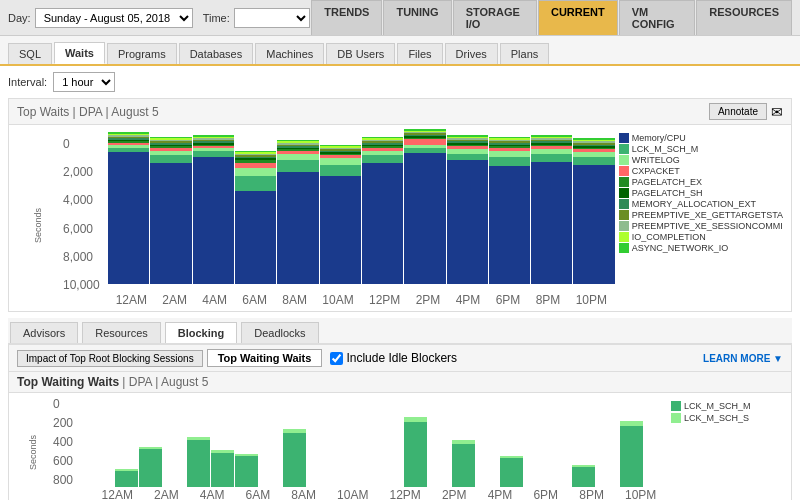 This screenshot has height=500, width=800. Describe the element at coordinates (280, 332) in the screenshot. I see `blocking-tab-deadlocks: Deadlocks` at that location.